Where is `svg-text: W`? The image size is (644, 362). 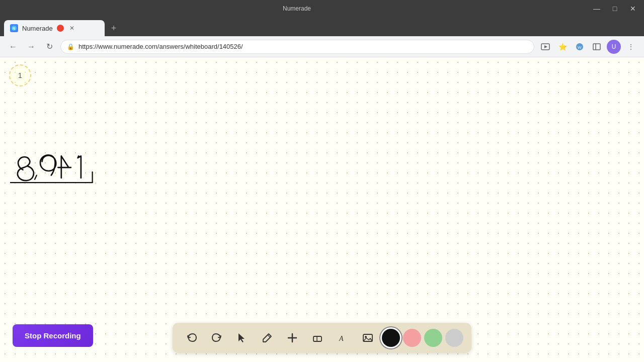
svg-text: W is located at coordinates (580, 47).